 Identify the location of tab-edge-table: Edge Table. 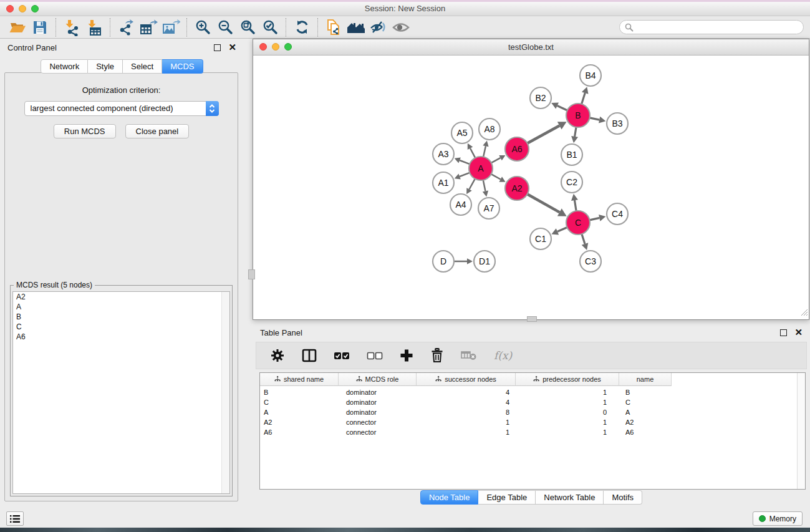
(507, 498).